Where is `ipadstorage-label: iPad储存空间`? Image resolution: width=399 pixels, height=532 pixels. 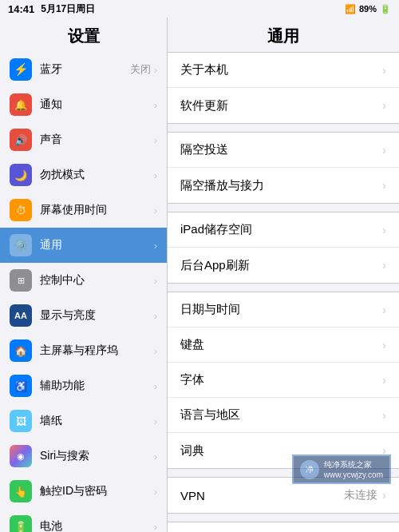 ipadstorage-label: iPad储存空间 is located at coordinates (281, 230).